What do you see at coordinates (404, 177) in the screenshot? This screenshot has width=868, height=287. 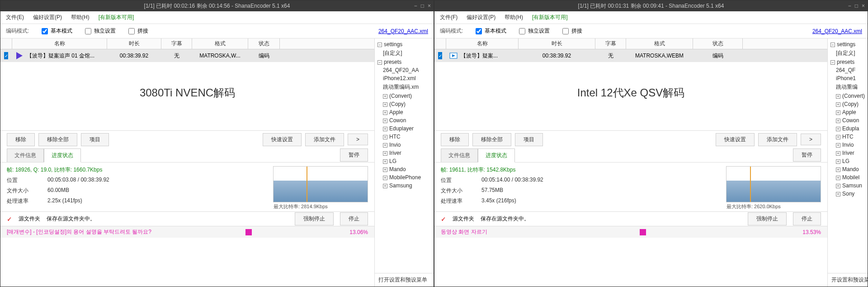 I see `tree-mobilephone: +MobilePhone` at bounding box center [404, 177].